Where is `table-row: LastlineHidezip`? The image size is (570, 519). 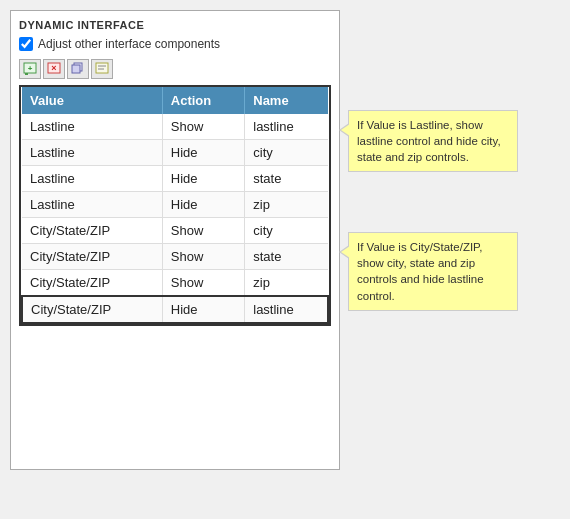
table-row: LastlineHidezip is located at coordinates (175, 205).